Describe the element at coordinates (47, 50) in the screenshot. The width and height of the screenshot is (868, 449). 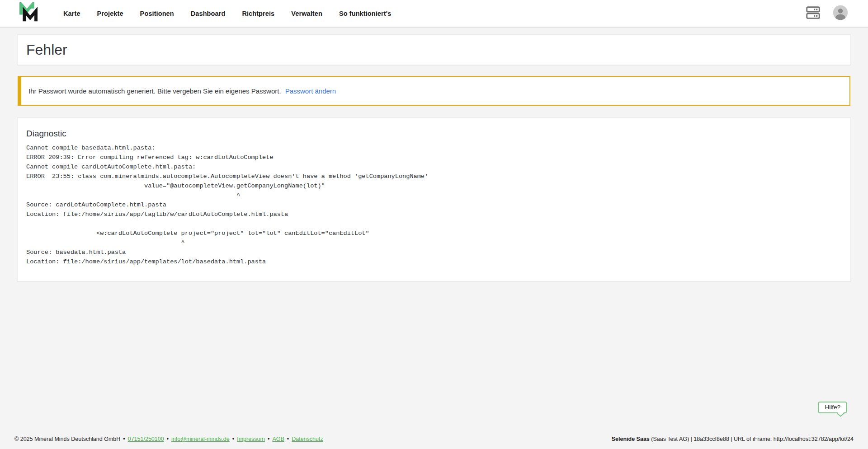
I see `page-title: Fehler` at that location.